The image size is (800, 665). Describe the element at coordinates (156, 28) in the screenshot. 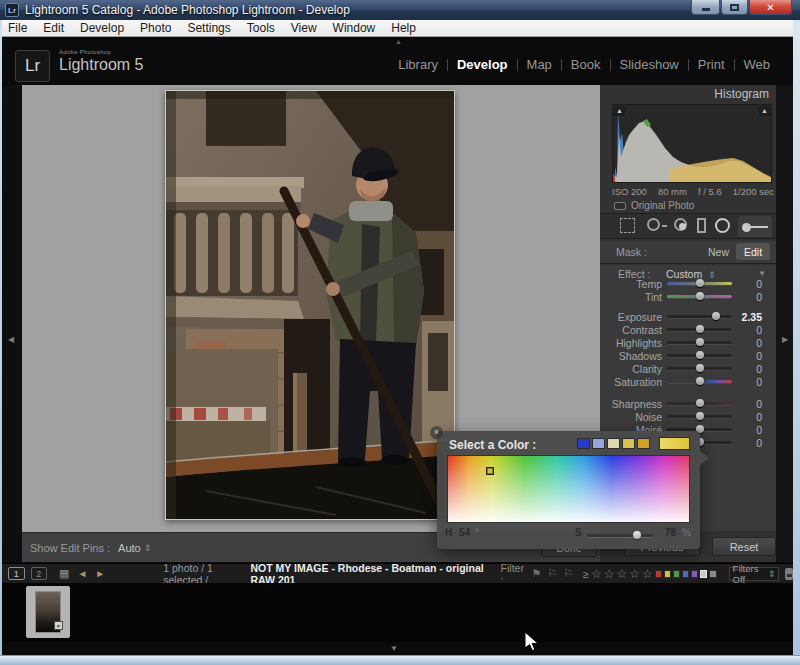

I see `menu-photo: Photo` at that location.